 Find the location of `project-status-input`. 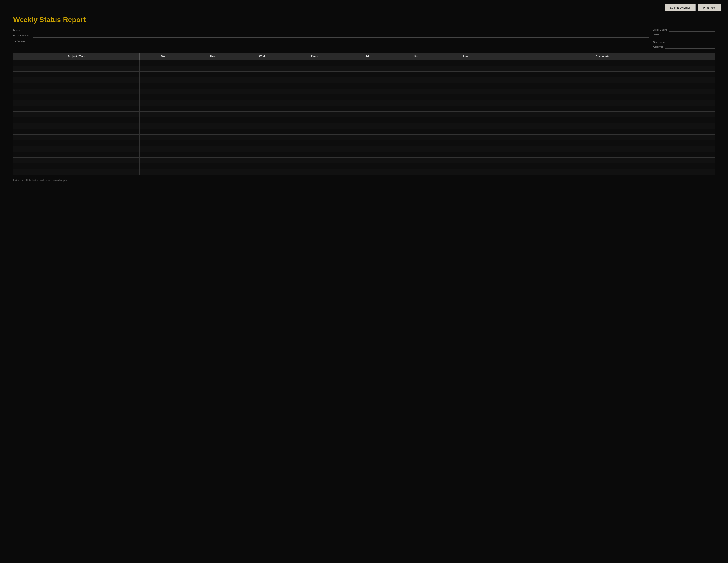

project-status-input is located at coordinates (341, 35).